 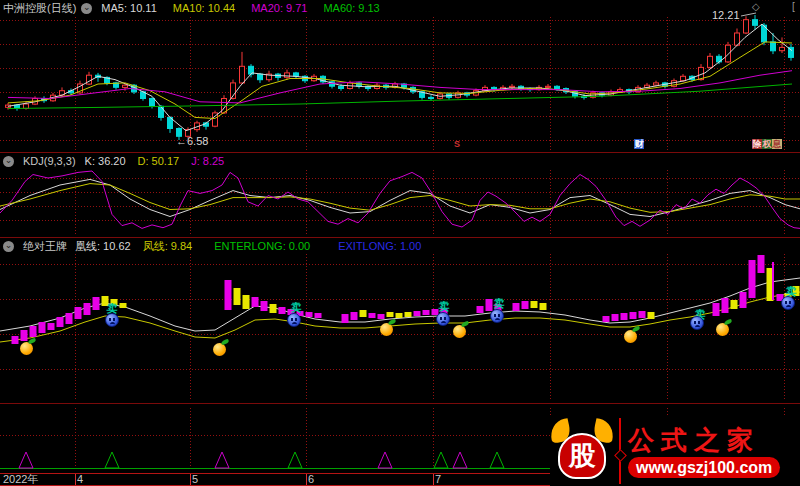 What do you see at coordinates (777, 144) in the screenshot?
I see `event-marker: 息` at bounding box center [777, 144].